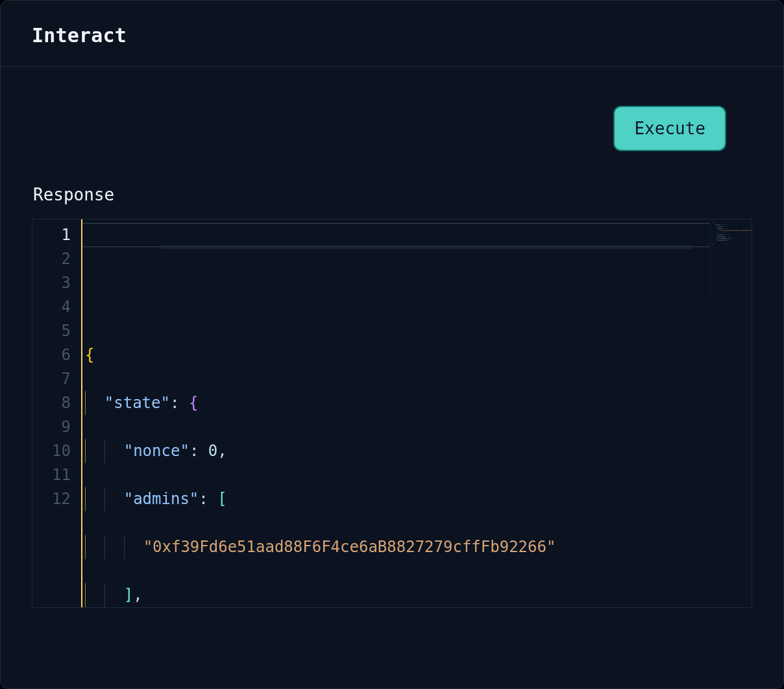  I want to click on line-number: 12, so click(61, 500).